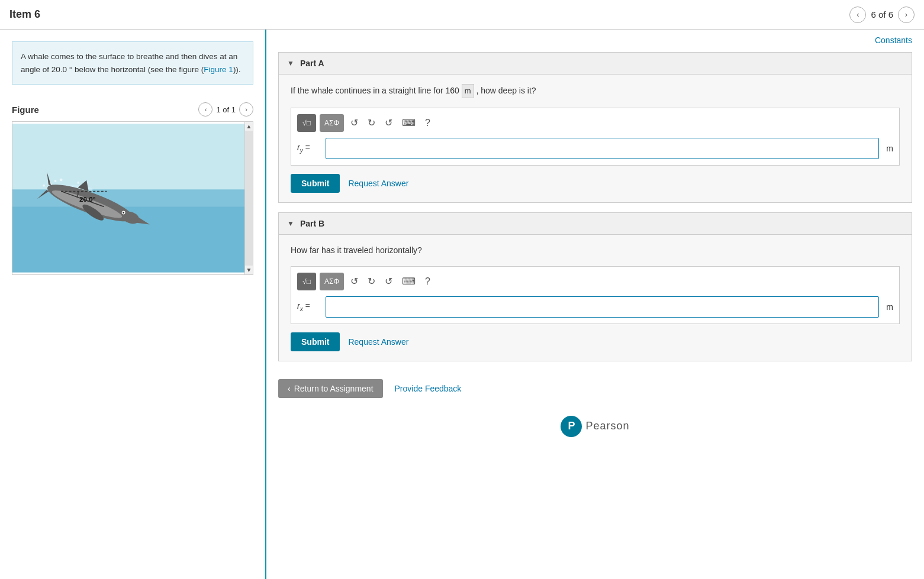 Image resolution: width=924 pixels, height=579 pixels. Describe the element at coordinates (408, 123) in the screenshot. I see `part-a-keyboard-button: ⌨` at that location.